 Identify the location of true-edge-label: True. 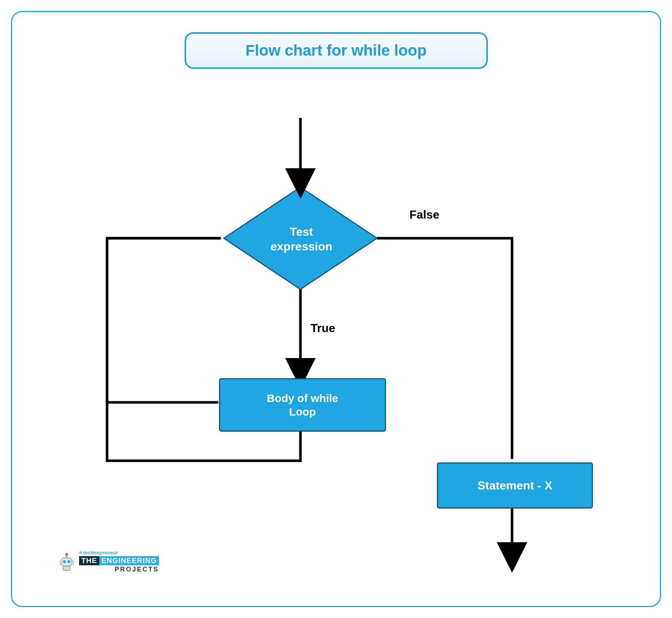
(323, 328).